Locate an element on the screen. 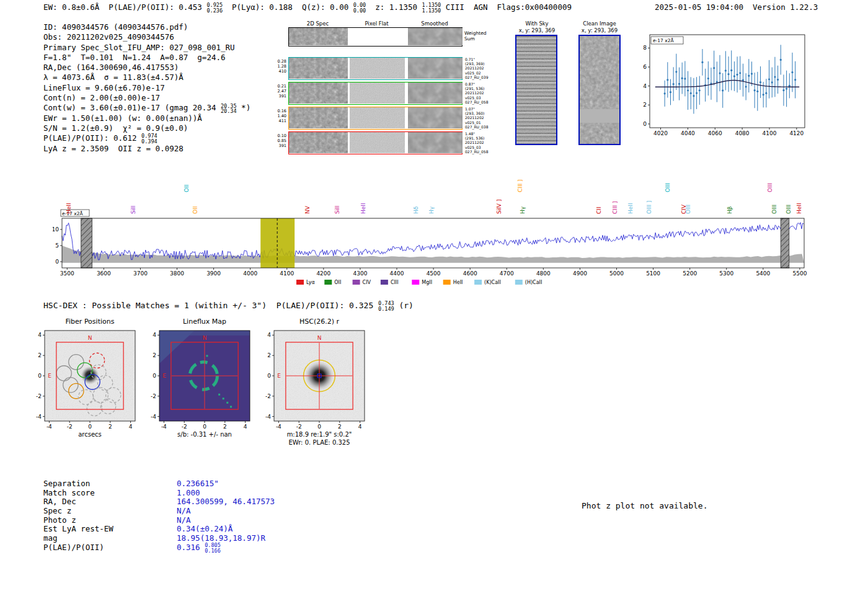  emission-line-label: SiIV ] is located at coordinates (499, 207).